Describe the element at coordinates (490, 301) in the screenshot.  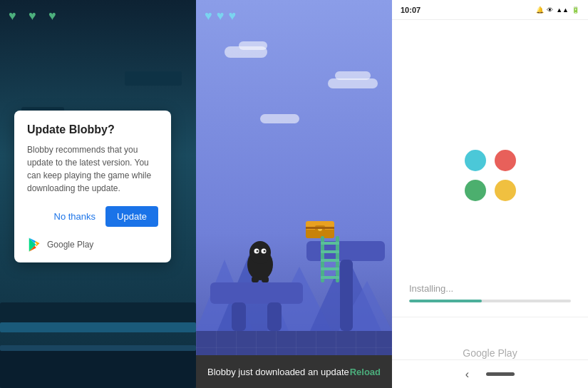
I see `progress-bar-background` at that location.